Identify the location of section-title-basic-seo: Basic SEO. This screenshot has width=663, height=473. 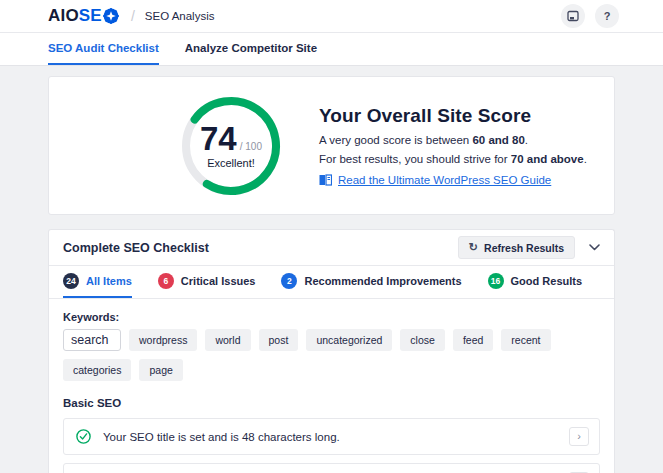
(332, 403).